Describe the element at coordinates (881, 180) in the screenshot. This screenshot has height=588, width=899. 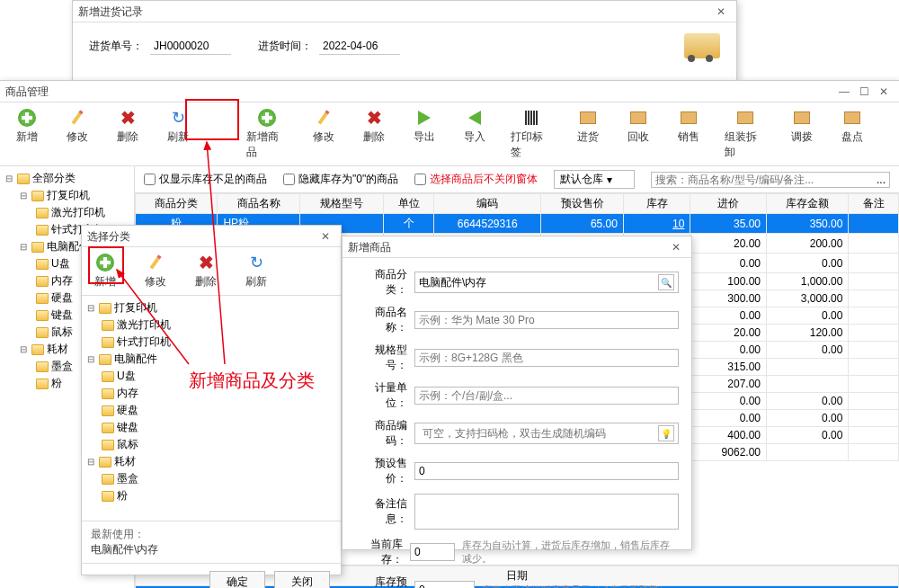
I see `search-icon: ...` at that location.